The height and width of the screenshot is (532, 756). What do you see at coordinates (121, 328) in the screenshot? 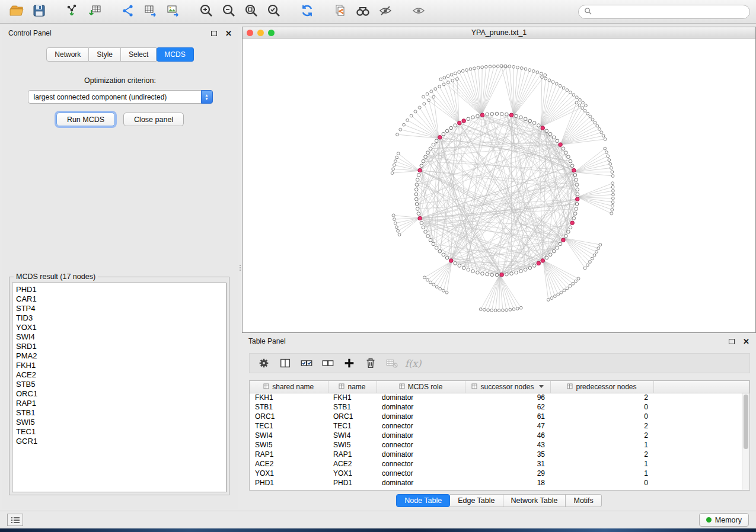
I see `mcds-result-item: YOX1` at bounding box center [121, 328].